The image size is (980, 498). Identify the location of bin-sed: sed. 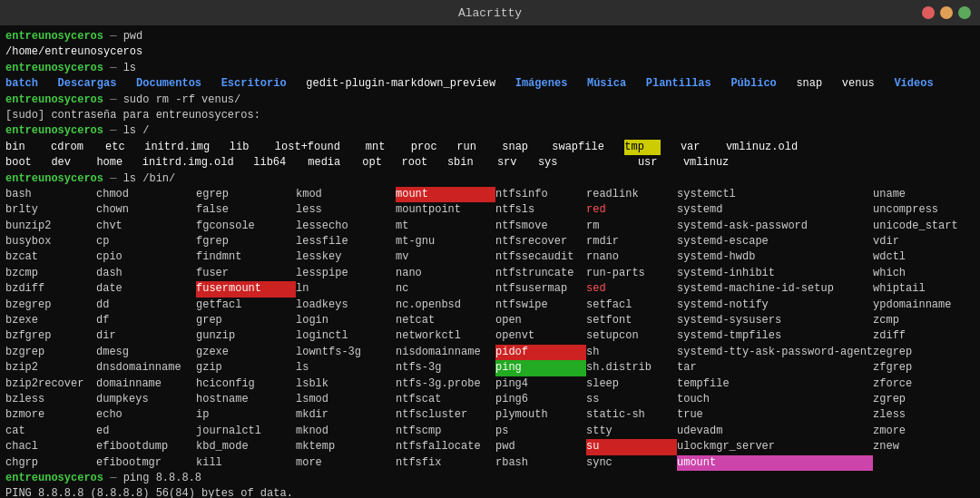
(632, 288).